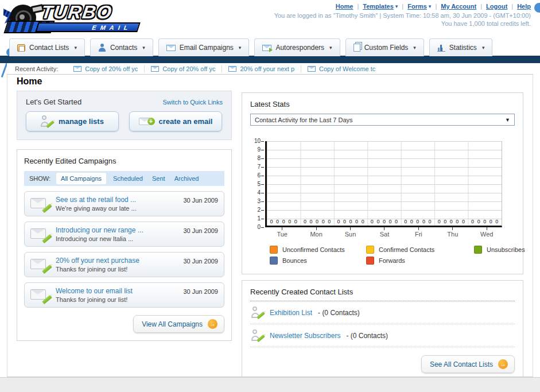  I want to click on contact-list-item: Exhibition List- (0 Contacts), so click(382, 313).